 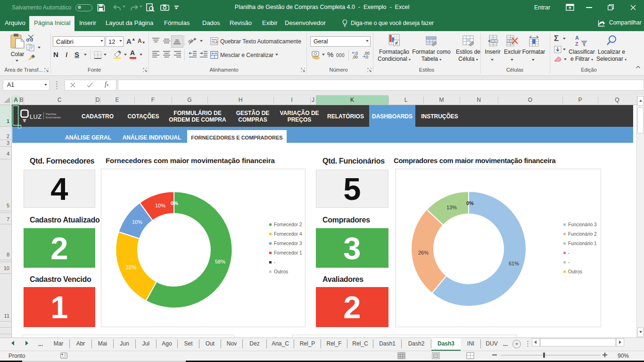 What do you see at coordinates (423, 253) in the screenshot?
I see `svg-text: 26%` at bounding box center [423, 253].